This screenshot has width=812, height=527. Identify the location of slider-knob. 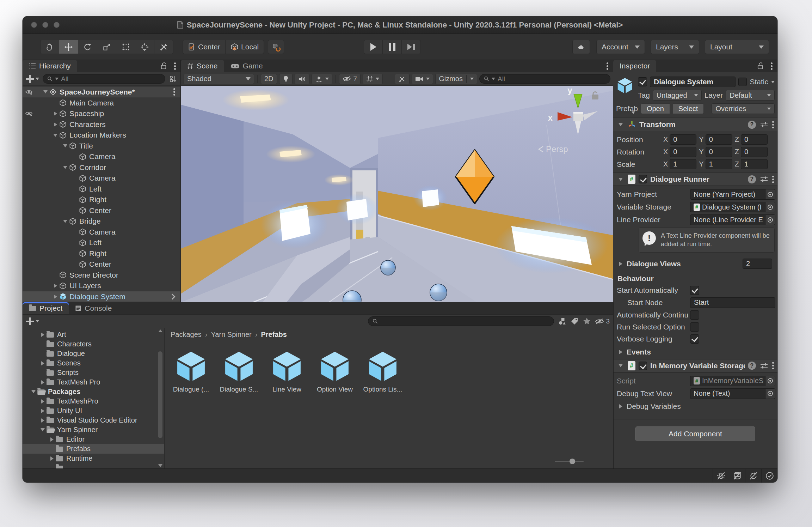
(572, 461).